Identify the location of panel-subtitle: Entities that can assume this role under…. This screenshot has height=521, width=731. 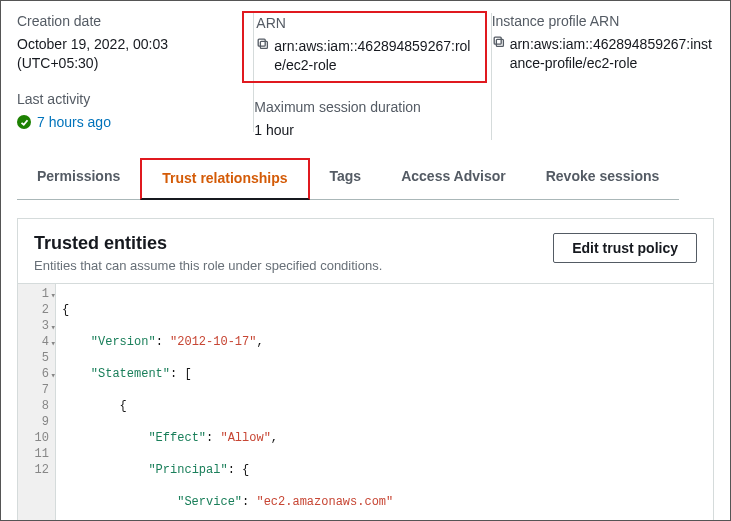
(208, 266).